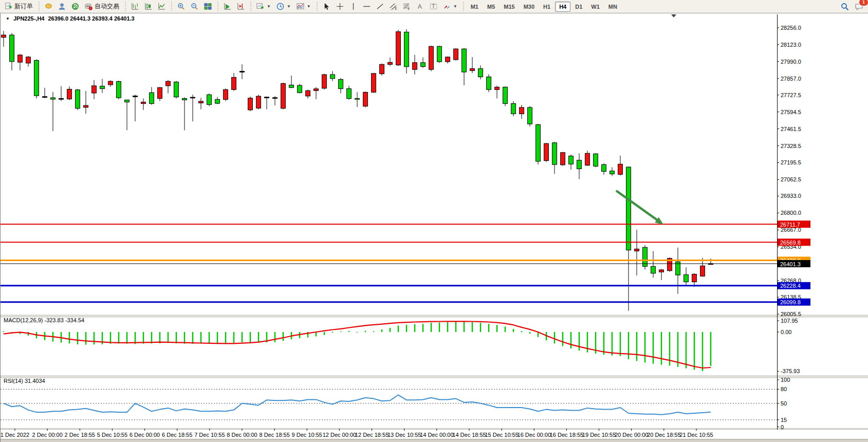  What do you see at coordinates (407, 7) in the screenshot?
I see `fibonacci-tool-button: F` at bounding box center [407, 7].